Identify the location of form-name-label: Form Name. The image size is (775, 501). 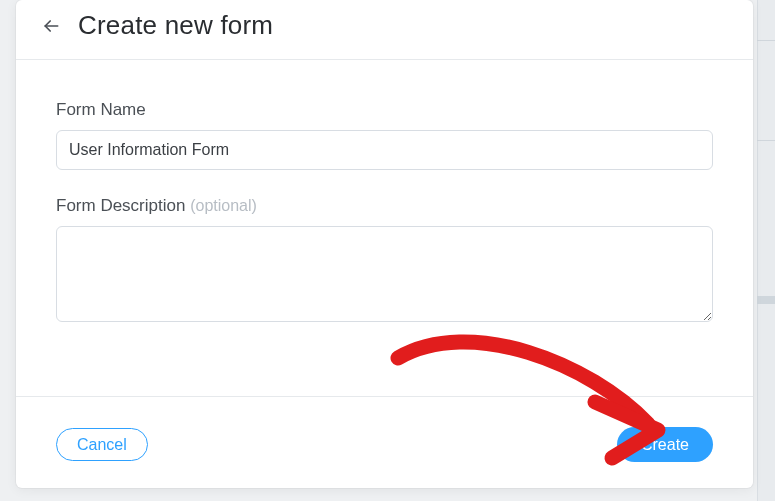
(384, 110).